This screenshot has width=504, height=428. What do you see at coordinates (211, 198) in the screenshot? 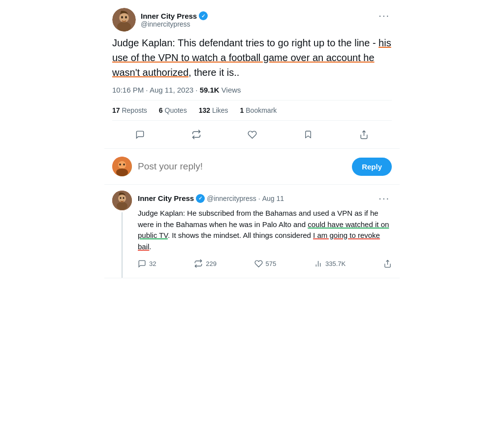
I see `reply-header-left: Inner City Press ✓ @innercitypress · Aug…` at bounding box center [211, 198].